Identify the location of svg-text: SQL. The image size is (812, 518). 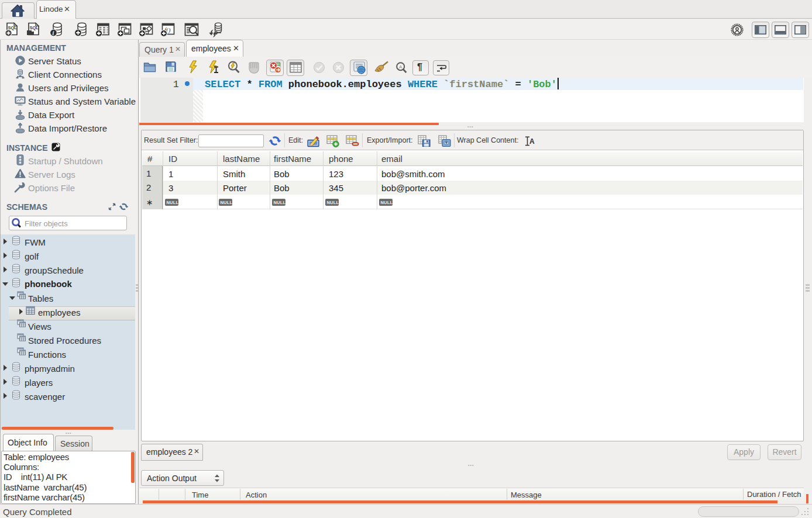
(35, 28).